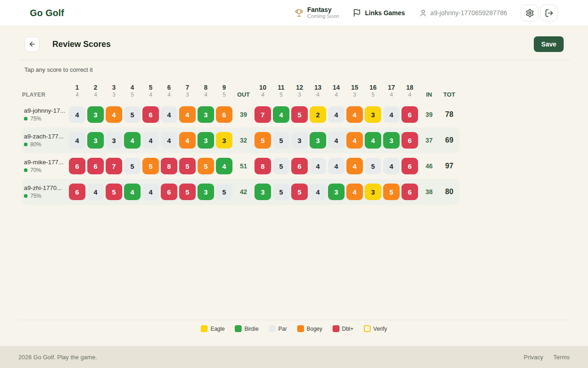  Describe the element at coordinates (323, 17) in the screenshot. I see `fantasy-subtitle: Coming Soon` at that location.